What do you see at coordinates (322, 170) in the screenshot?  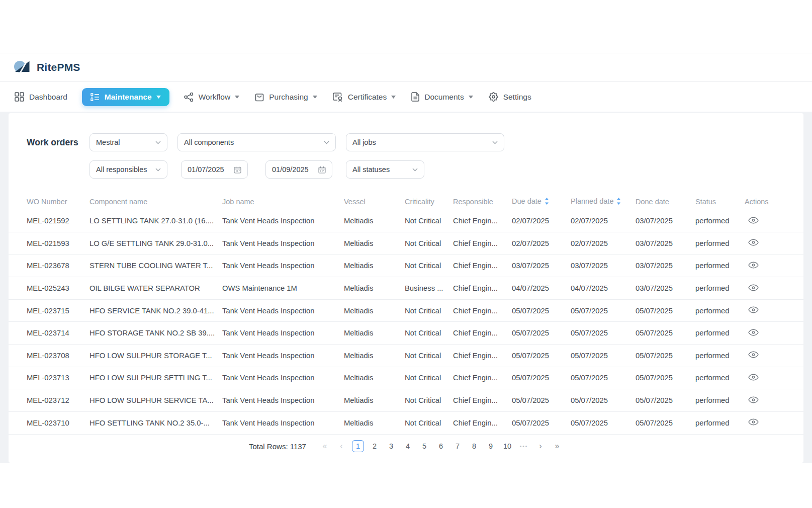 I see `calendar-icon` at bounding box center [322, 170].